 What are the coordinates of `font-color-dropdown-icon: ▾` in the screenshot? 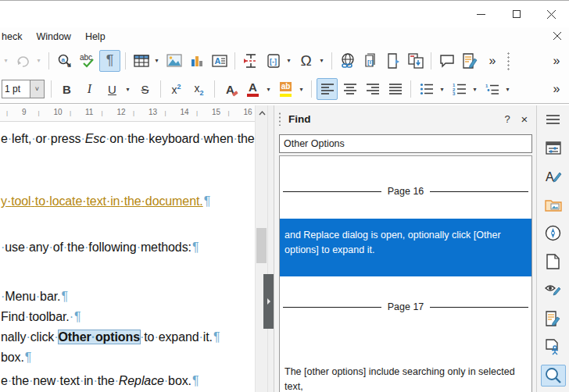 It's located at (269, 89).